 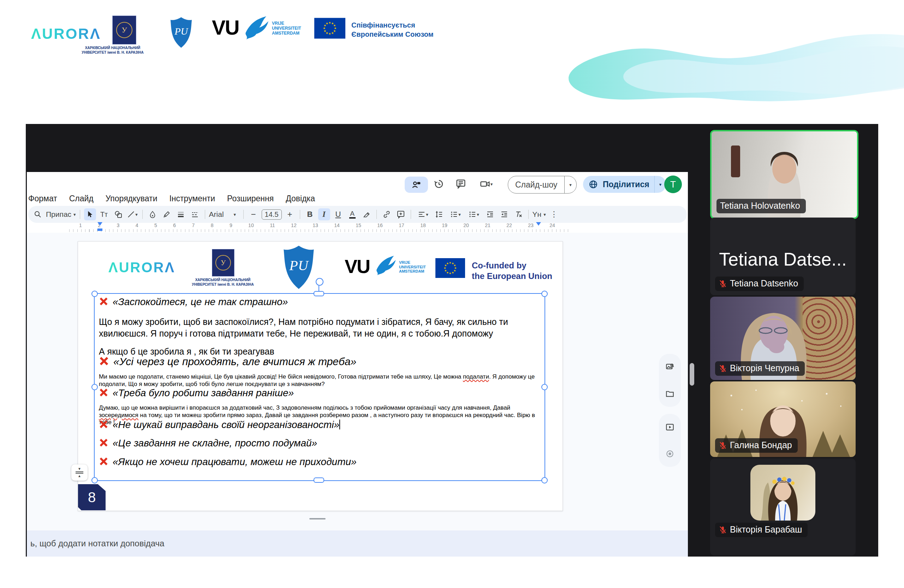 What do you see at coordinates (783, 507) in the screenshot?
I see `participant-tile-barabash: Вікторія Барабаш` at bounding box center [783, 507].